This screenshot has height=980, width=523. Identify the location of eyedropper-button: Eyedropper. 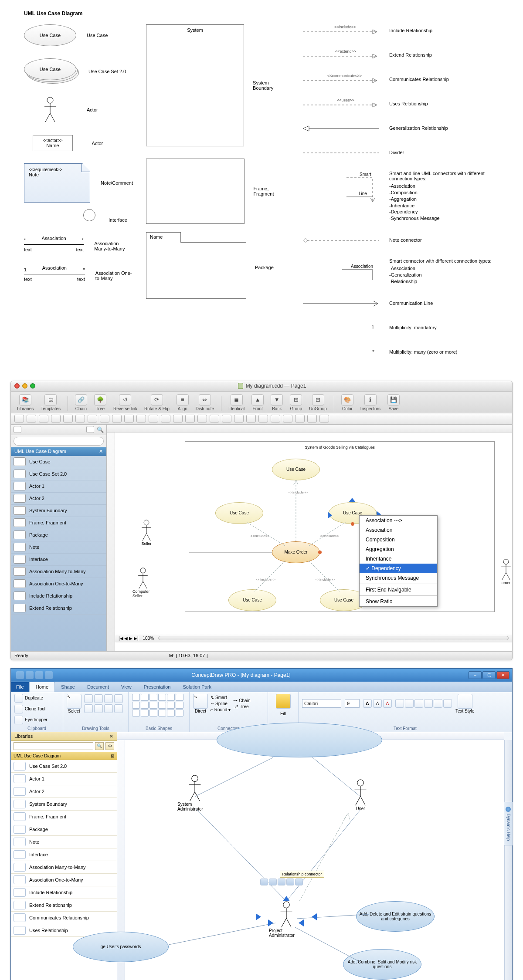
(31, 720).